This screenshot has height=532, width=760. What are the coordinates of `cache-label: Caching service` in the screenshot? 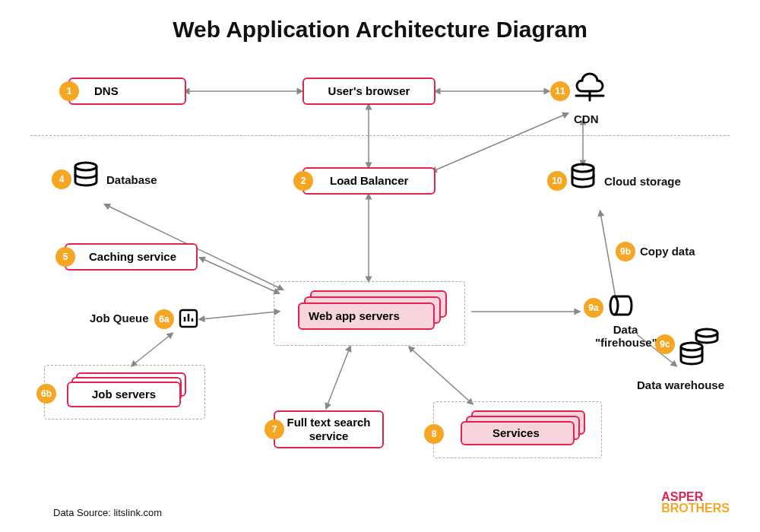 It's located at (132, 257).